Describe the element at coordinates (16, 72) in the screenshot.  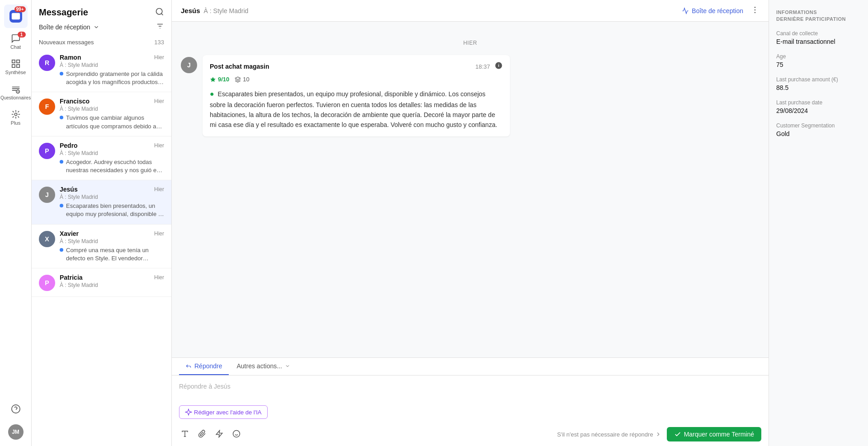
I see `nav-synthese-label: Synthèse` at that location.